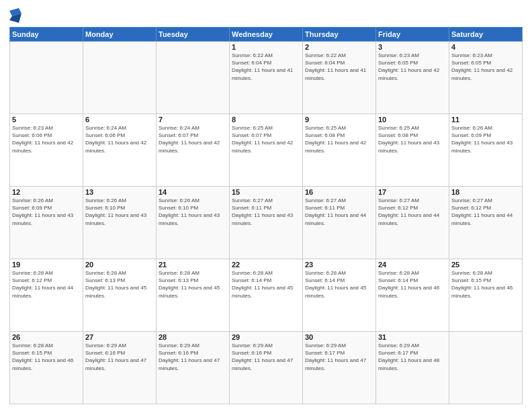 The width and height of the screenshot is (532, 411). Describe the element at coordinates (266, 35) in the screenshot. I see `calendar-header: SundayMondayTuesdayWednesdayThursdayFrid…` at that location.